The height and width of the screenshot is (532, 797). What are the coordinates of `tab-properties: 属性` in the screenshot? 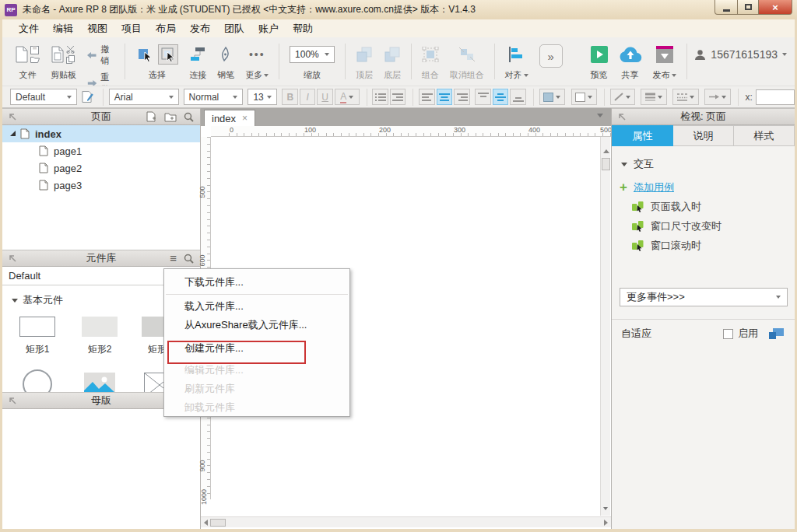 It's located at (643, 135).